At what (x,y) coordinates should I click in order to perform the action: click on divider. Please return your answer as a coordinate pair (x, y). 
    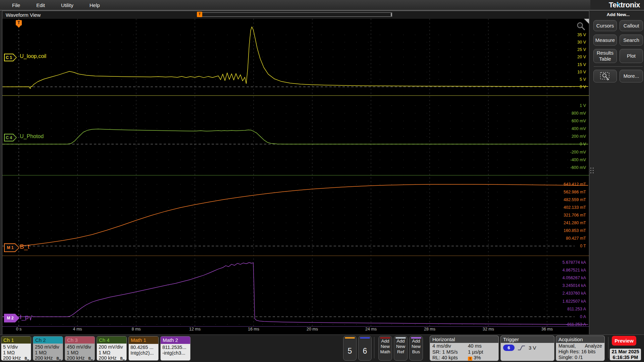
    Looking at the image, I should click on (374, 348).